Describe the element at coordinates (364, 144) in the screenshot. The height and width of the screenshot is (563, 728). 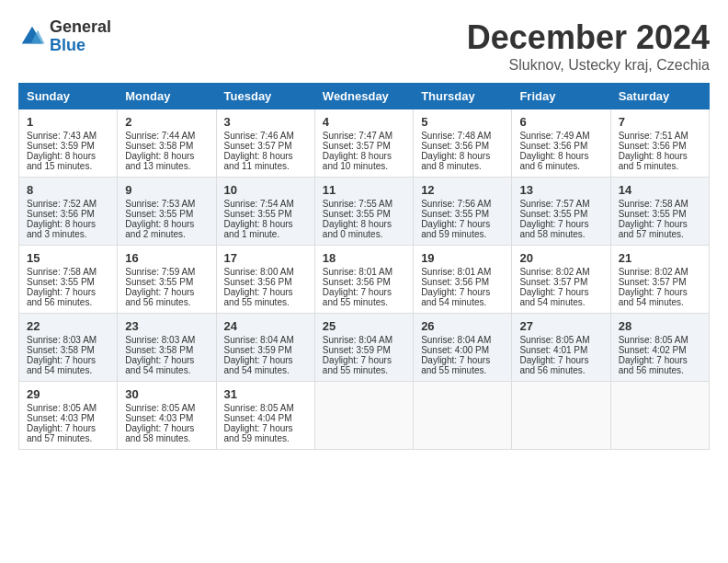
I see `table-row: 4Sunrise: 7:47 AMSunset: 3:57 PMDaylight…` at that location.